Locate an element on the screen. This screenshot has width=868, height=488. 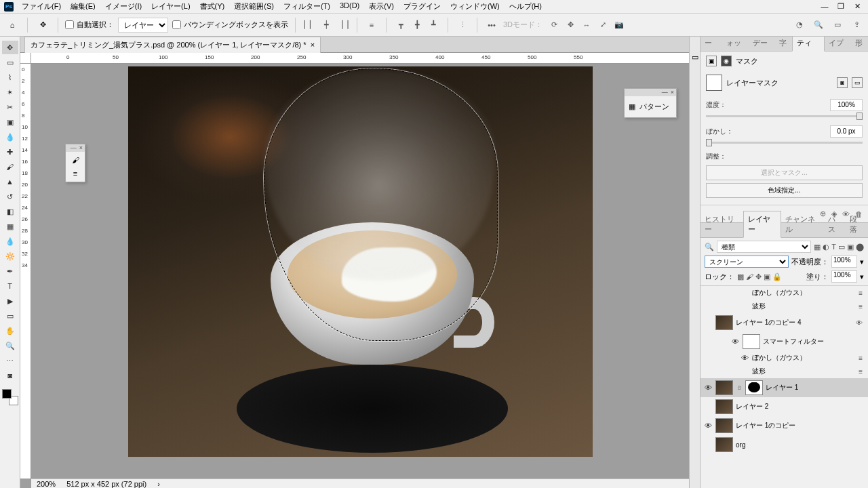
align-middle-icon: ╋ is located at coordinates (417, 25).